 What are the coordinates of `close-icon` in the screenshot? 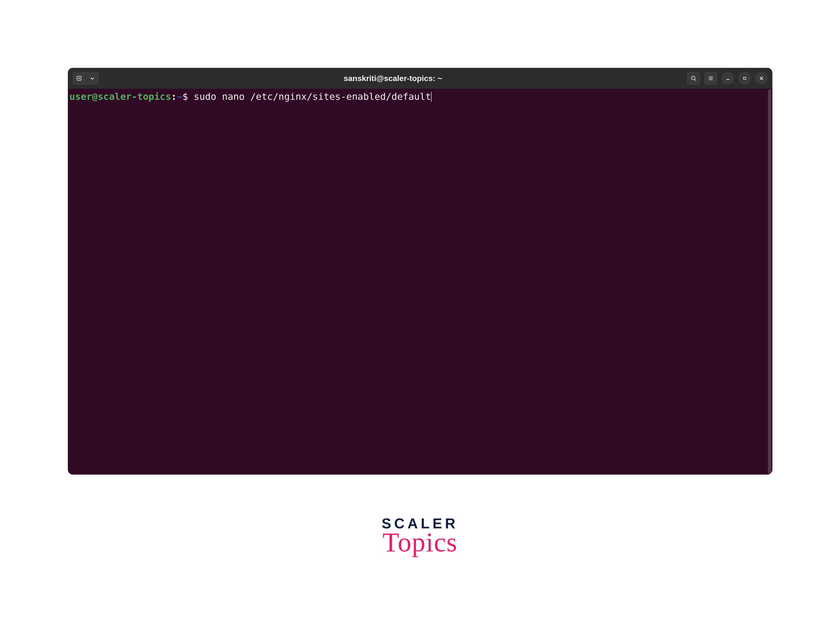 It's located at (761, 78).